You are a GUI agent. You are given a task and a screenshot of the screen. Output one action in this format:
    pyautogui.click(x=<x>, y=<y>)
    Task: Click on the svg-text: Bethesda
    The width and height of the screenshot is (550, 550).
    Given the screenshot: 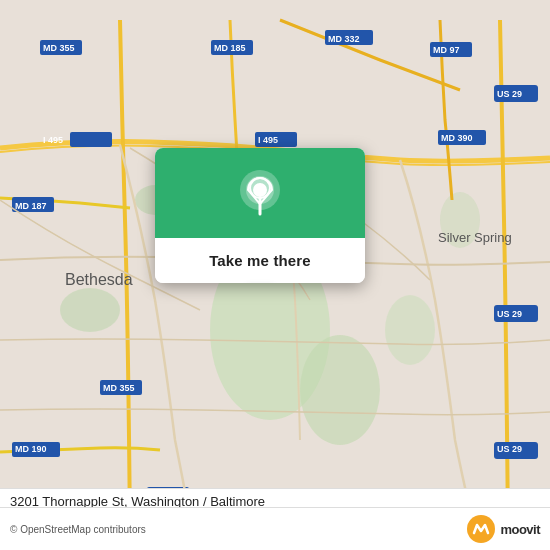 What is the action you would take?
    pyautogui.click(x=99, y=280)
    